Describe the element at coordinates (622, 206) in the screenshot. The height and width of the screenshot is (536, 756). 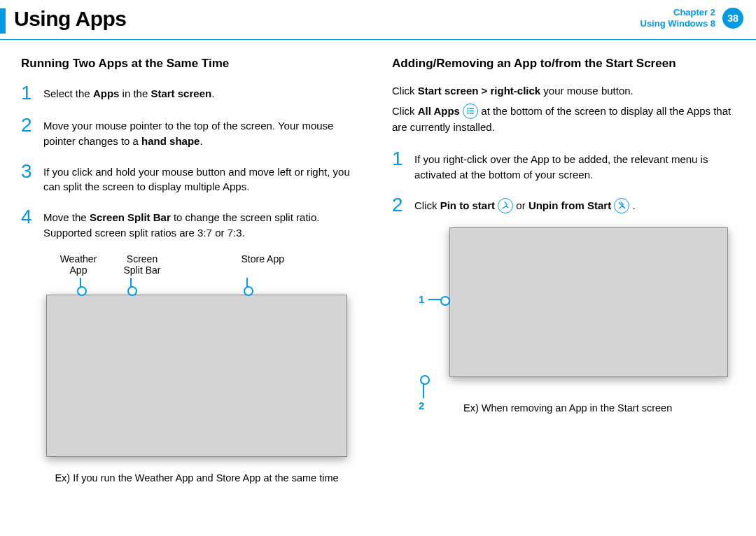
I see `unpin-icon` at that location.